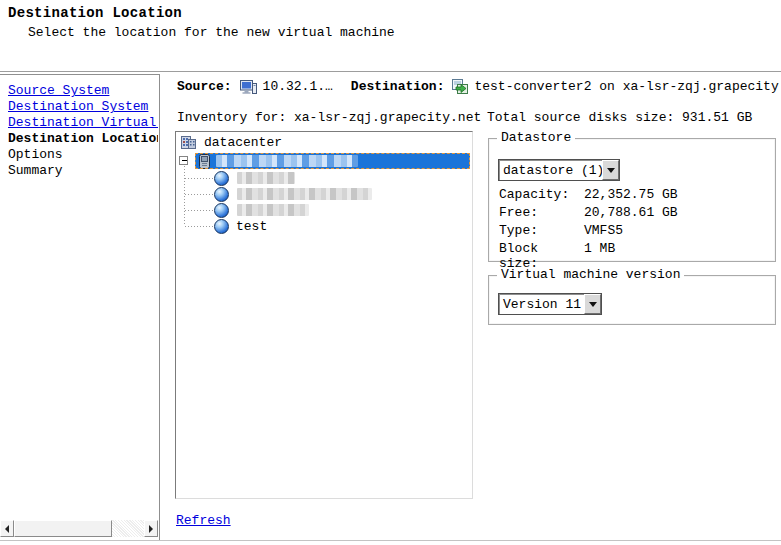 This screenshot has width=781, height=545. What do you see at coordinates (204, 86) in the screenshot?
I see `source-label: Source:` at bounding box center [204, 86].